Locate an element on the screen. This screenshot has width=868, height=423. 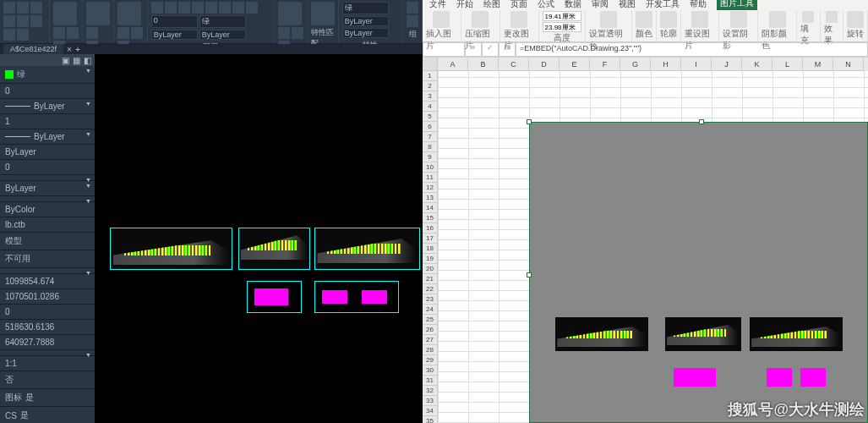
row-header: 27 is located at coordinates (430, 340).